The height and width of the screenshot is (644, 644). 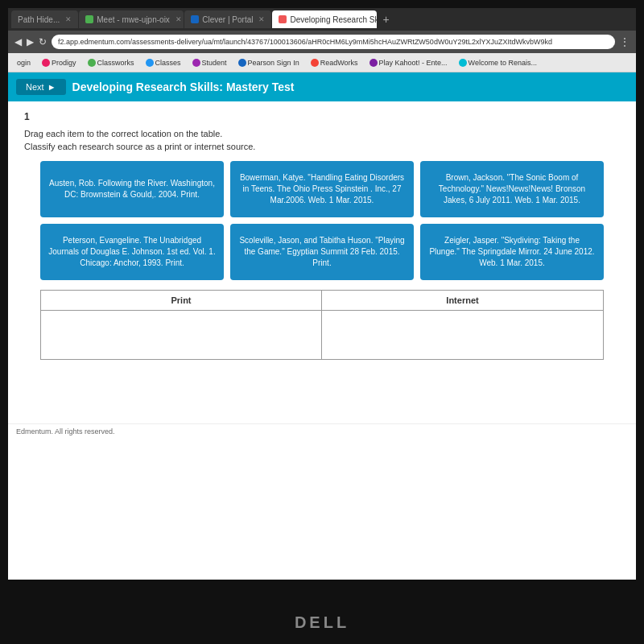 I want to click on print-column-header: Print, so click(x=182, y=300).